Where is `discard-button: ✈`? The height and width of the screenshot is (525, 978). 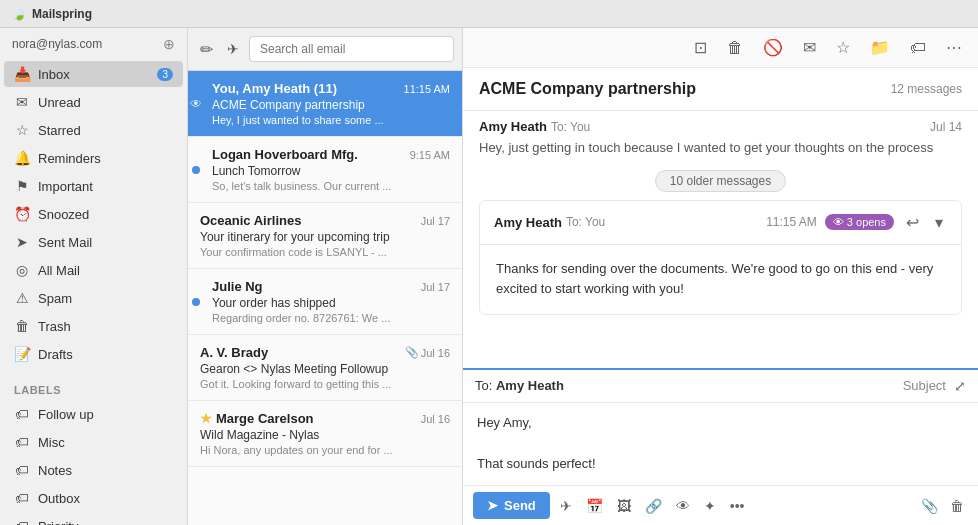
discard-button: ✈ is located at coordinates (566, 506).